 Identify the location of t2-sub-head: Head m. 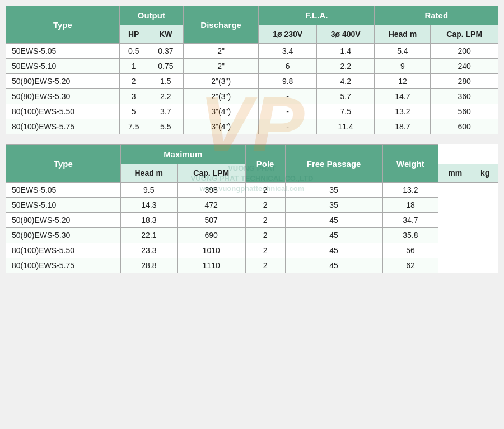
(149, 174).